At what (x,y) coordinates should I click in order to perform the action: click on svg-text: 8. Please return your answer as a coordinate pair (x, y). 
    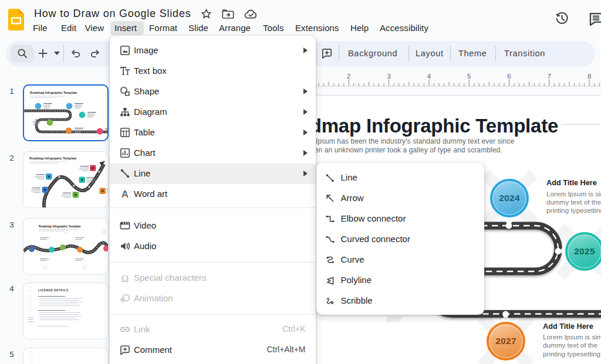
    Looking at the image, I should click on (589, 76).